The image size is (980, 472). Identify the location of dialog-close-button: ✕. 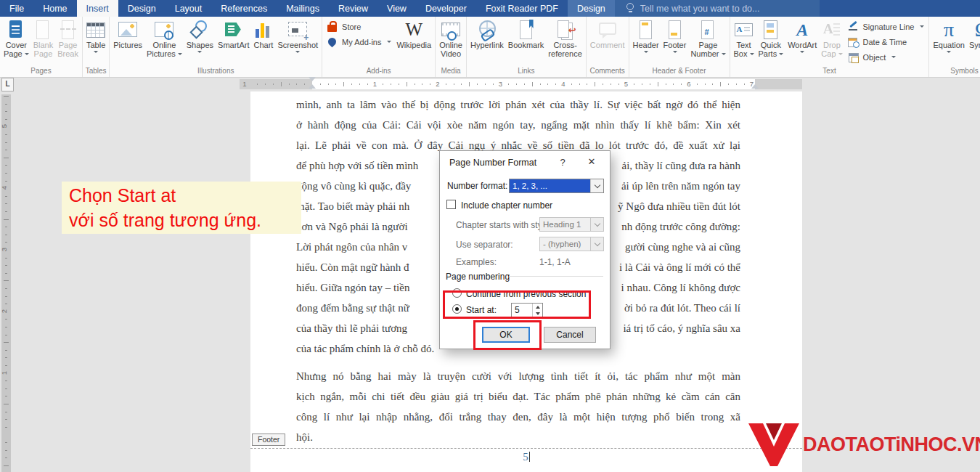
(592, 161).